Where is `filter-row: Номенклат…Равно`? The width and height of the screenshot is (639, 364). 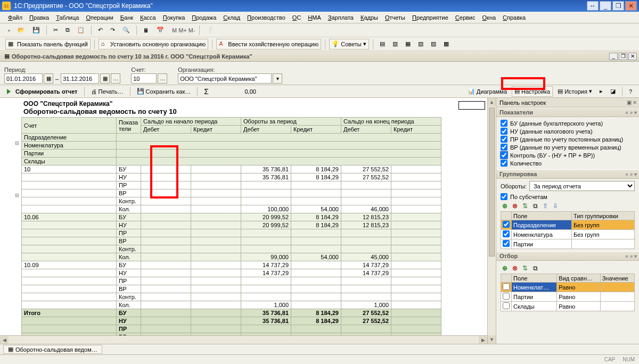 filter-row: Номенклат…Равно is located at coordinates (568, 287).